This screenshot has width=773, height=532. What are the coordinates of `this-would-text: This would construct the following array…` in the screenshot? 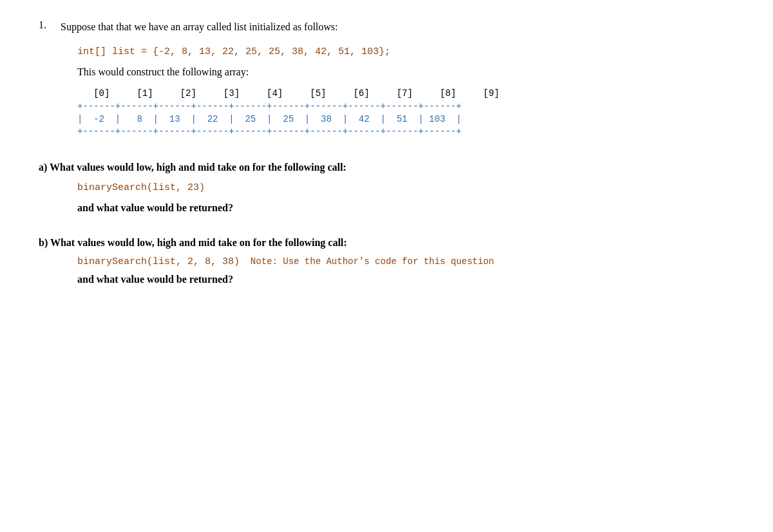 It's located at (406, 72).